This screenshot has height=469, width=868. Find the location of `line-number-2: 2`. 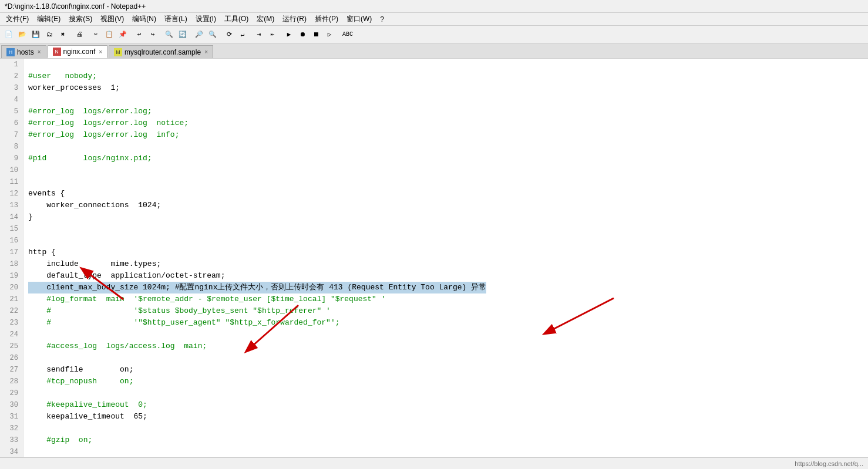

line-number-2: 2 is located at coordinates (11, 76).